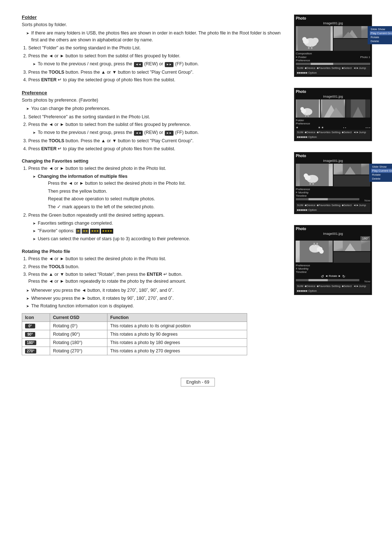 The height and width of the screenshot is (540, 392). Describe the element at coordinates (352, 32) in the screenshot. I see `thumb-mountain` at that location.